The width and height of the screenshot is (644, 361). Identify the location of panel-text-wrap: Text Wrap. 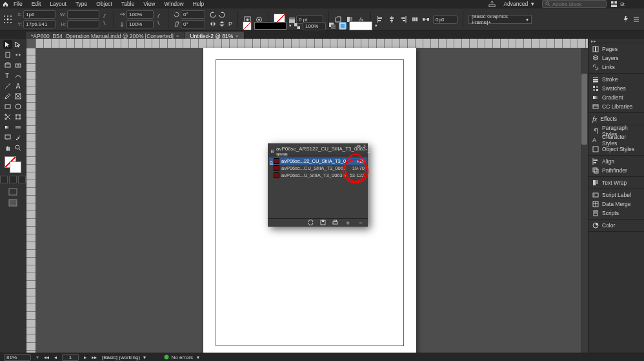
(616, 183).